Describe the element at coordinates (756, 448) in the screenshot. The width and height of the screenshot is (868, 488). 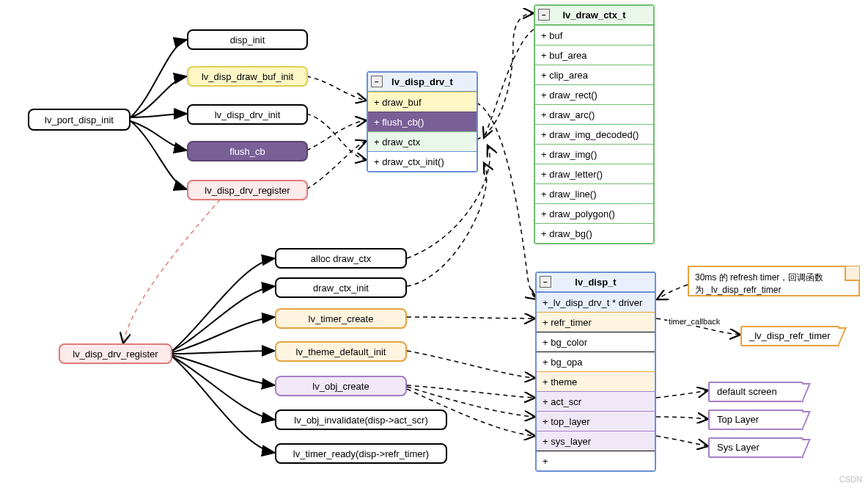
I see `tag-sys-layer: Sys Layer` at that location.